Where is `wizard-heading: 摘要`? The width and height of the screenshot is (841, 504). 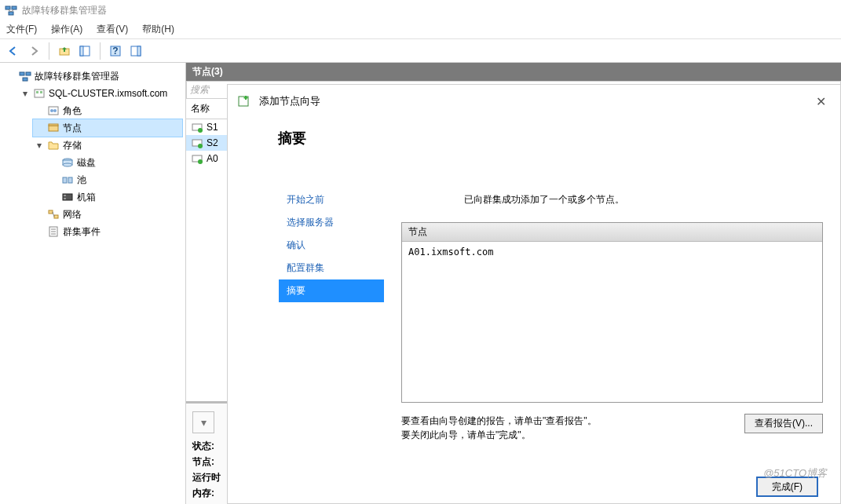 wizard-heading: 摘要 is located at coordinates (292, 137).